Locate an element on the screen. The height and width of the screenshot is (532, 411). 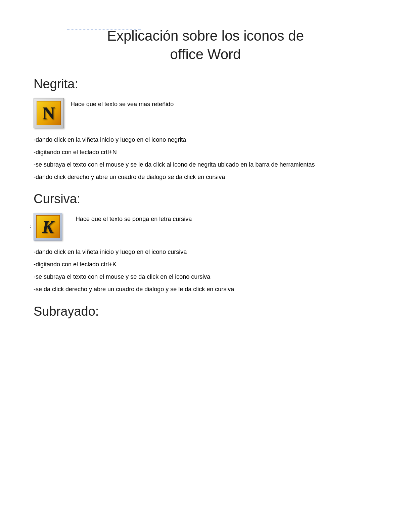
subrayado-heading: Subrayado: is located at coordinates (205, 312).